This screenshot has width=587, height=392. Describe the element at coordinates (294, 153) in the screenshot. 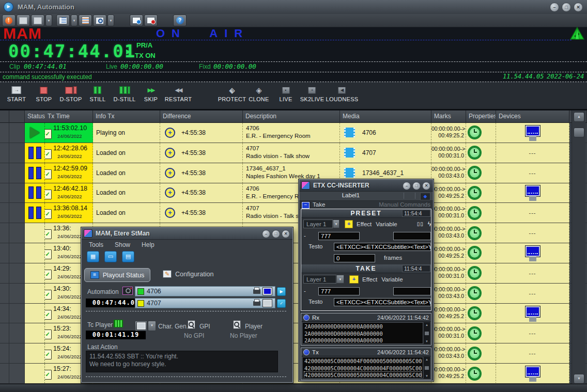

I see `table-row: 12:42:28.0624/06/2022Loaded on+4:55:3847…` at that location.